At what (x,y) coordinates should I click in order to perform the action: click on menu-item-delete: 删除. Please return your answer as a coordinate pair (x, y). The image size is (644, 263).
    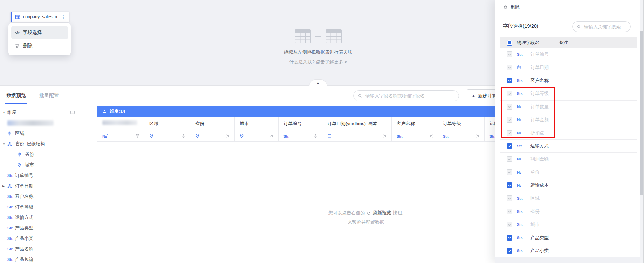
    Looking at the image, I should click on (40, 46).